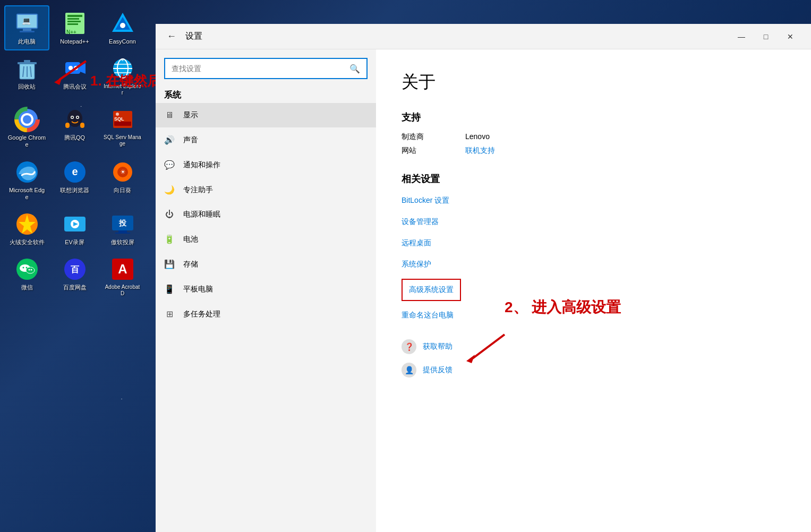 This screenshot has width=811, height=532. Describe the element at coordinates (75, 269) in the screenshot. I see `baidu-icon: 百` at that location.